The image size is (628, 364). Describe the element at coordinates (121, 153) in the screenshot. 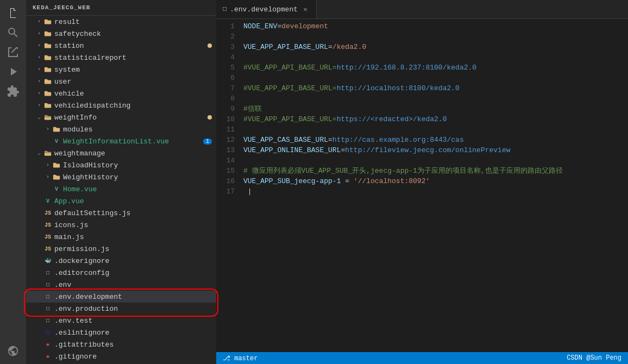

I see `tree-item-weightmanage: ⌵weightmanage` at that location.